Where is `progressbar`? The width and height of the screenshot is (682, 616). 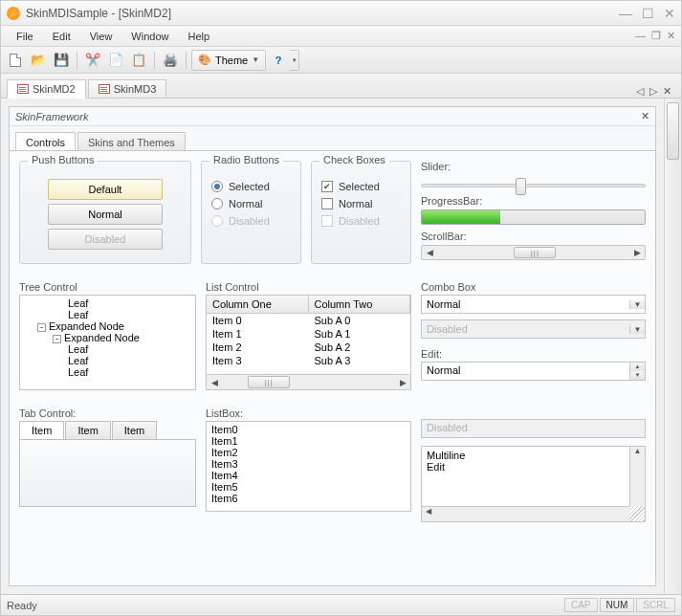 progressbar is located at coordinates (534, 217).